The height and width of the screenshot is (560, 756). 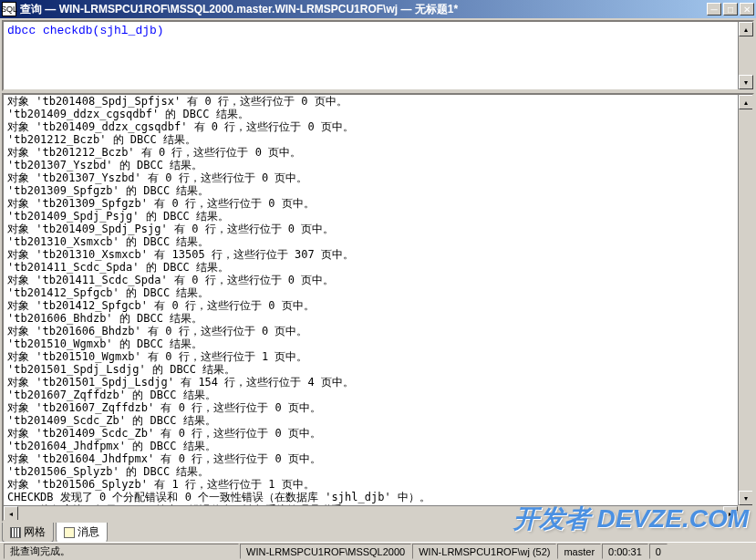 I want to click on close-button: ✕, so click(x=747, y=9).